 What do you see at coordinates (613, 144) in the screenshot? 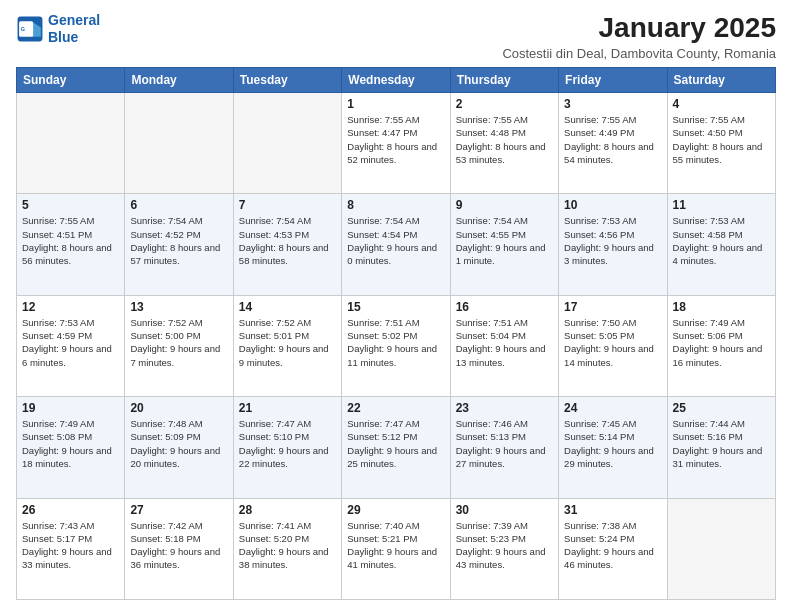
I see `calendar-cell: 3Sunrise: 7:55 AM Sunset: 4:49 PM Daylig…` at bounding box center [613, 144].